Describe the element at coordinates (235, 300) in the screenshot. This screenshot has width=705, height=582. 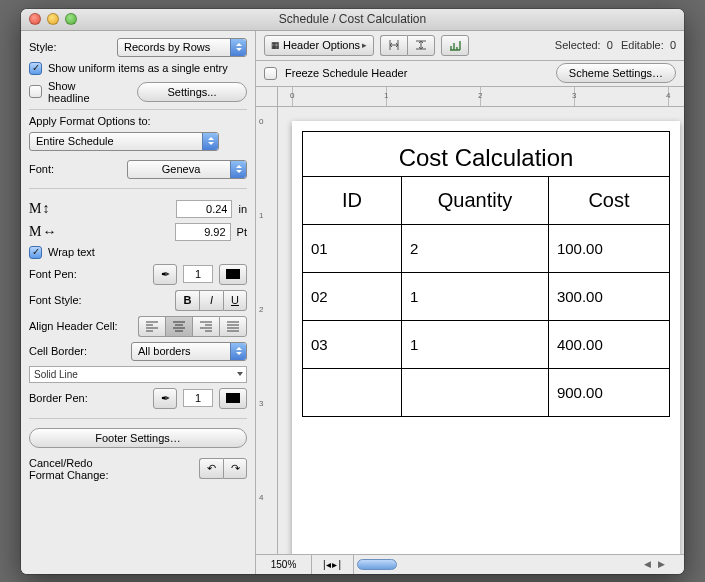
I see `underline-button: U` at that location.